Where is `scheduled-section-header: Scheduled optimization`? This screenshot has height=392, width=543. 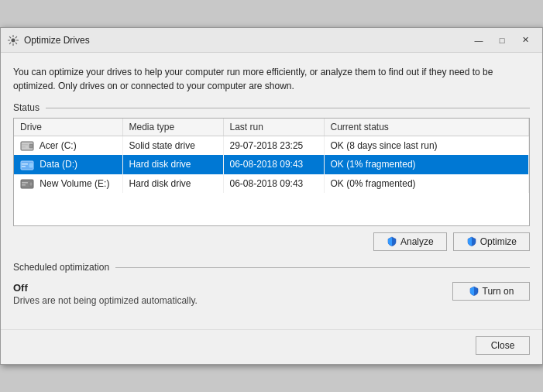 scheduled-section-header: Scheduled optimization is located at coordinates (271, 267).